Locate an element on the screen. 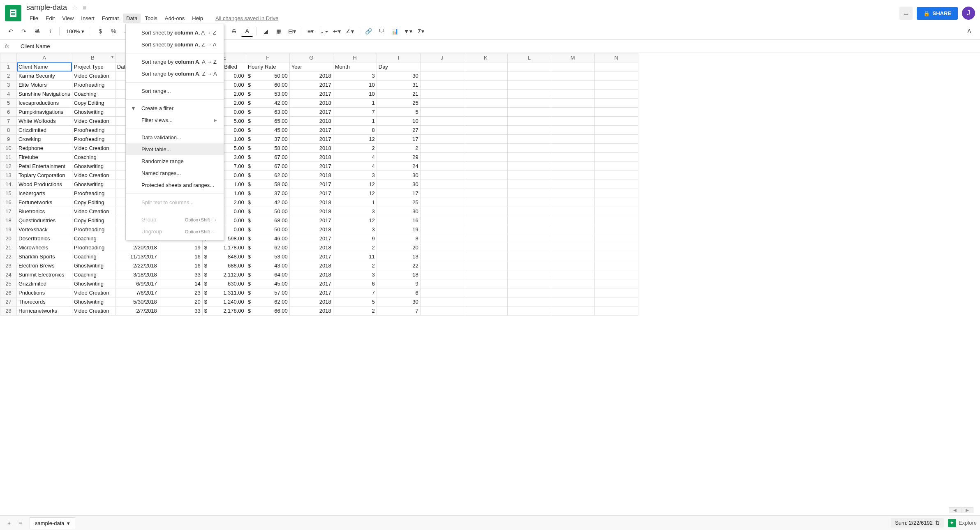 The height and width of the screenshot is (530, 980). cell-M11 is located at coordinates (573, 157).